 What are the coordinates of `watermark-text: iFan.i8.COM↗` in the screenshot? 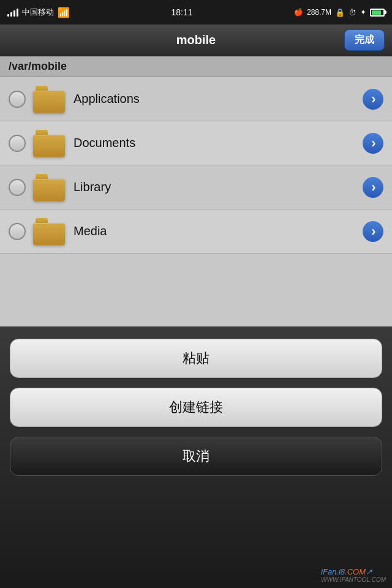 It's located at (353, 572).